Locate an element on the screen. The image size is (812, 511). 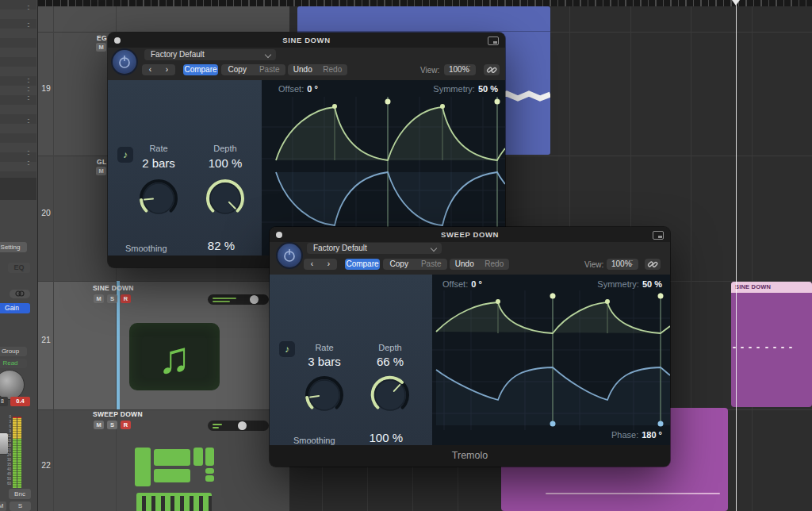
copy-paste-group: Copy Paste is located at coordinates (416, 264).